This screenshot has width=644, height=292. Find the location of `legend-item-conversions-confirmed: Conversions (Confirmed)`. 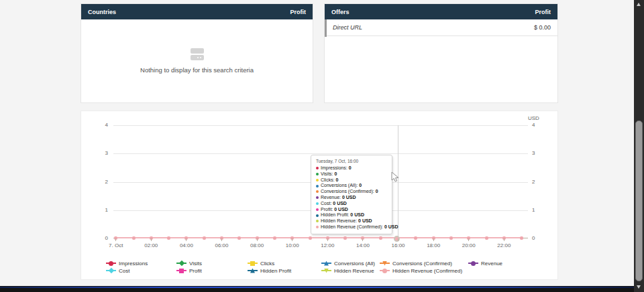

legend-item-conversions-confirmed: Conversions (Confirmed) is located at coordinates (416, 263).